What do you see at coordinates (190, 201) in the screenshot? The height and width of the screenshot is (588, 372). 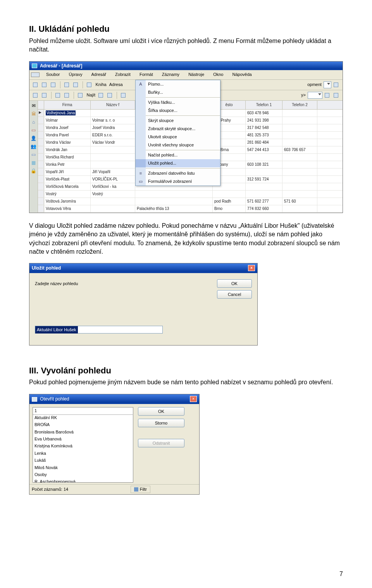 I see `table-row: Voštová Jaromírapod Radh571 602 277571 6…` at bounding box center [190, 201].